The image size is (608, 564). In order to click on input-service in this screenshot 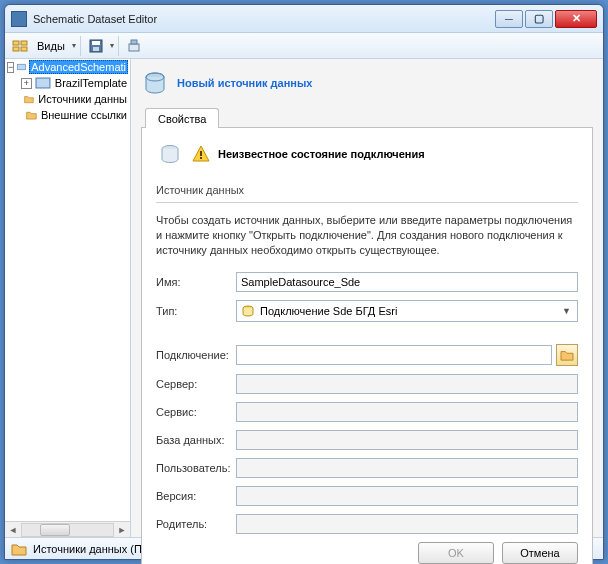, I will do `click(407, 412)`.